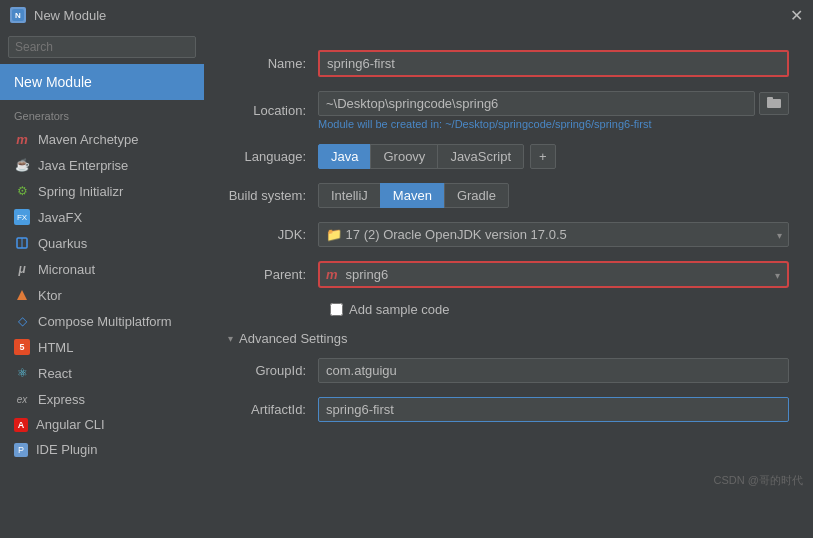  What do you see at coordinates (18, 16) in the screenshot?
I see `svg-text: N` at bounding box center [18, 16].